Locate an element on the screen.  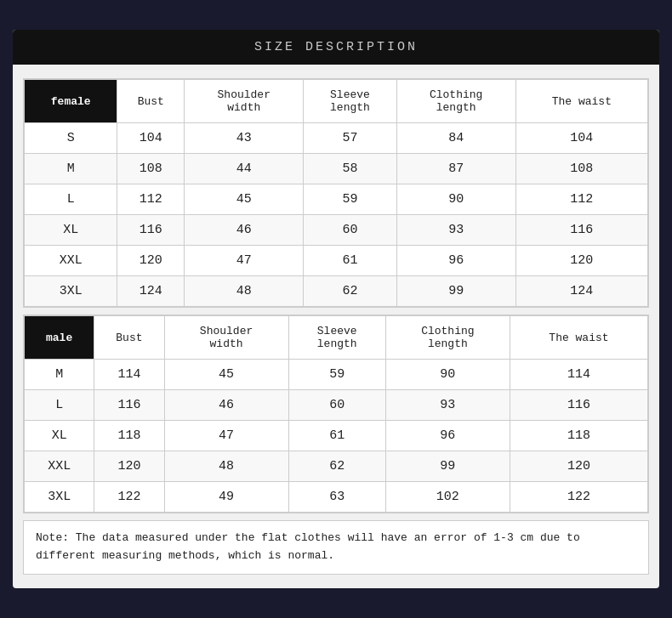
female-col-shoulder: Shoulderwidth is located at coordinates (244, 102).